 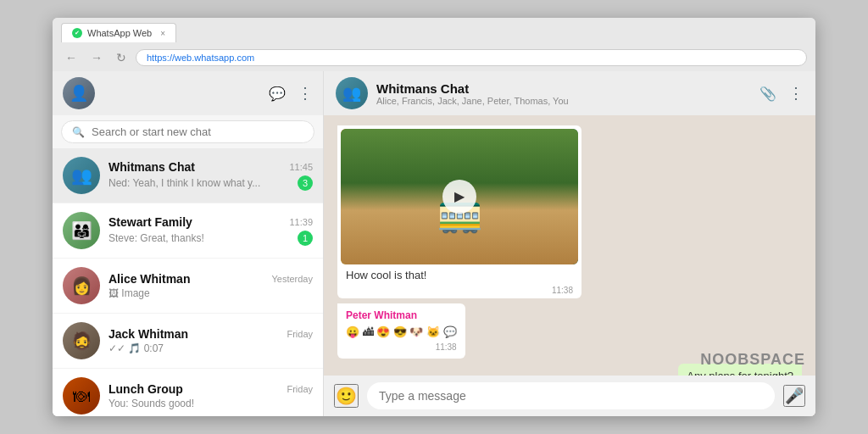 What do you see at coordinates (188, 231) in the screenshot?
I see `chat-item-stewart: 👨‍👩‍👧 Stewart Family 11:39 Steve: Great,…` at bounding box center [188, 231].